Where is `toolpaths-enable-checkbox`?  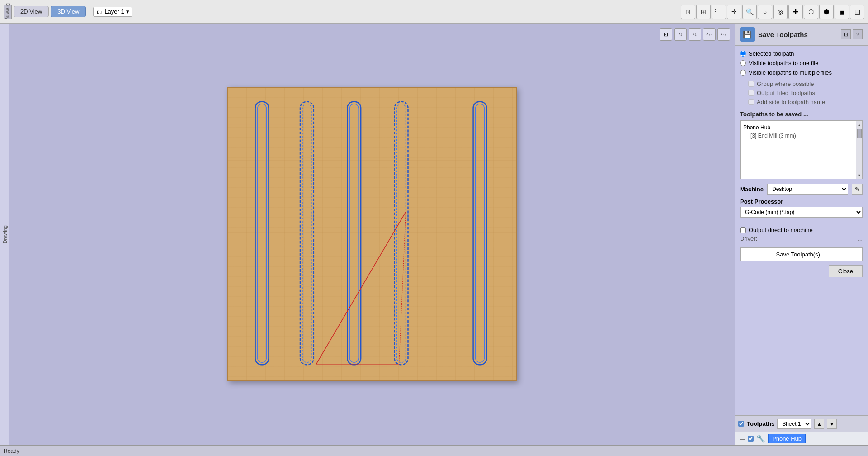
toolpaths-enable-checkbox is located at coordinates (741, 423).